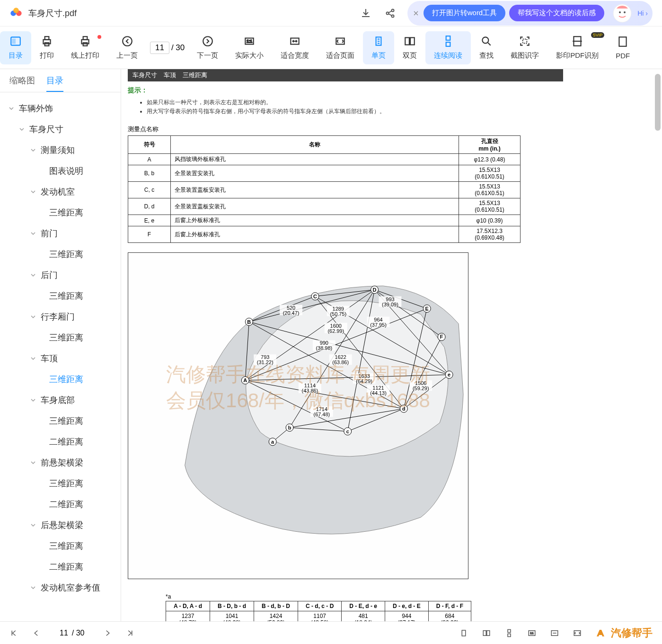 The height and width of the screenshot is (644, 662). What do you see at coordinates (345, 75) in the screenshot?
I see `page-header-bar: 车身尺寸车顶三维距离` at bounding box center [345, 75].